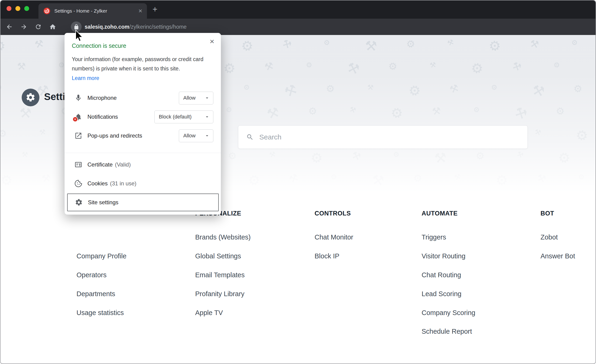 The width and height of the screenshot is (596, 364). I want to click on settings-link-chat-routing: Chat Routing, so click(441, 275).